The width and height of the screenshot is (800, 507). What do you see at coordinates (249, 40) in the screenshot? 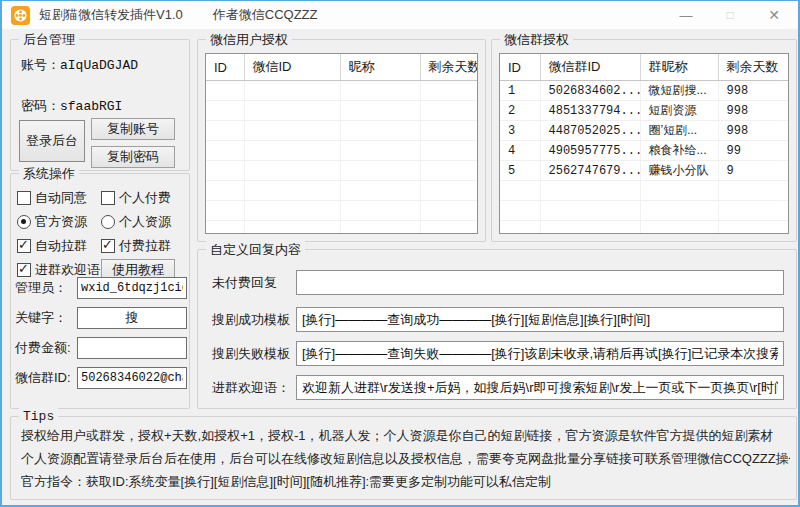
I see `group-legend: 微信用户授权` at bounding box center [249, 40].